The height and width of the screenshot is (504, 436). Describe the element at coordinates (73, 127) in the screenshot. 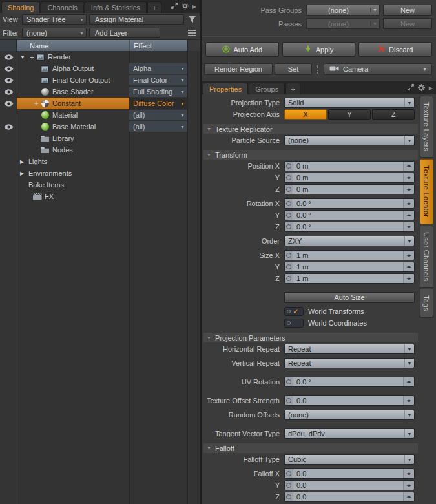

I see `tree-item-name: Base Material` at that location.